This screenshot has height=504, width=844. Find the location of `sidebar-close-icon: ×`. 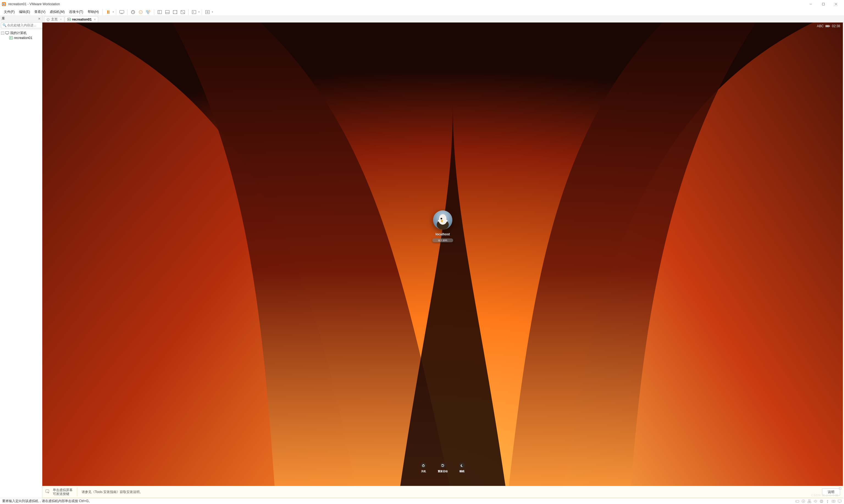

sidebar-close-icon: × is located at coordinates (39, 19).